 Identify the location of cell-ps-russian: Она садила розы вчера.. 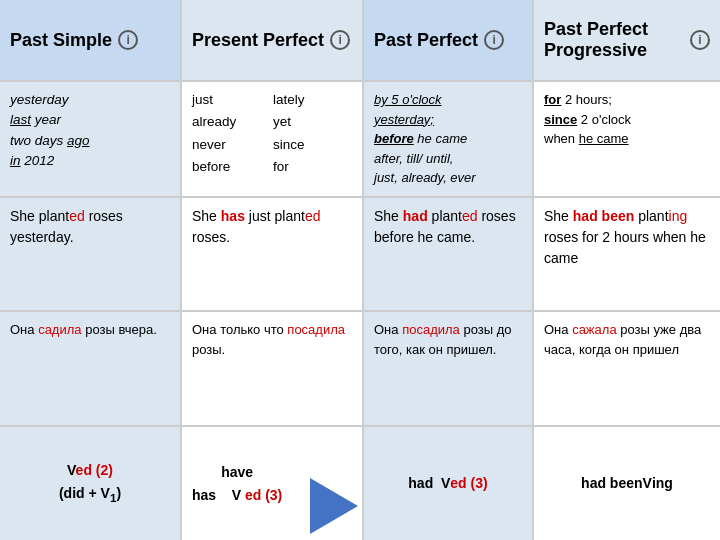
(91, 368).